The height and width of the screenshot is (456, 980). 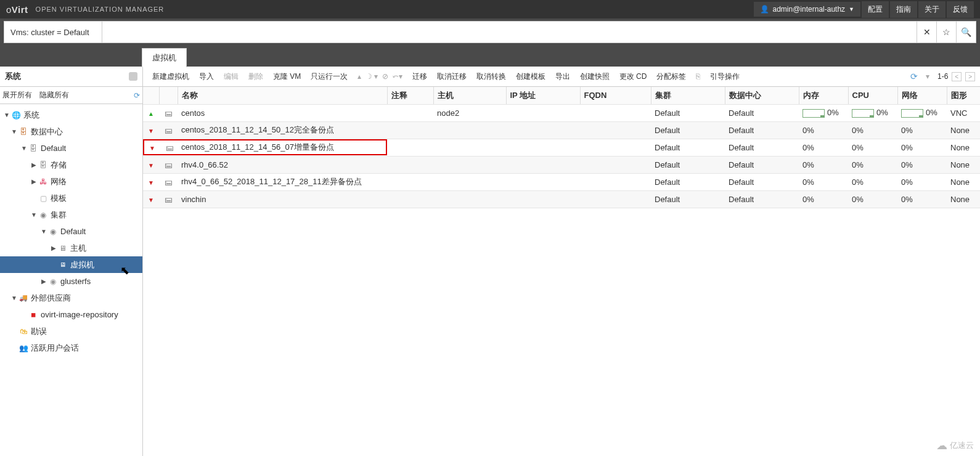 What do you see at coordinates (54, 95) in the screenshot?
I see `collapse-all-button: 隐藏所有` at bounding box center [54, 95].